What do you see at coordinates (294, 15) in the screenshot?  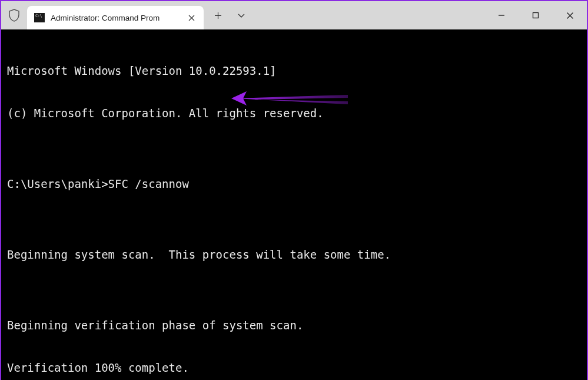 I see `titlebar: C:\ Administrator: Command Prom` at bounding box center [294, 15].